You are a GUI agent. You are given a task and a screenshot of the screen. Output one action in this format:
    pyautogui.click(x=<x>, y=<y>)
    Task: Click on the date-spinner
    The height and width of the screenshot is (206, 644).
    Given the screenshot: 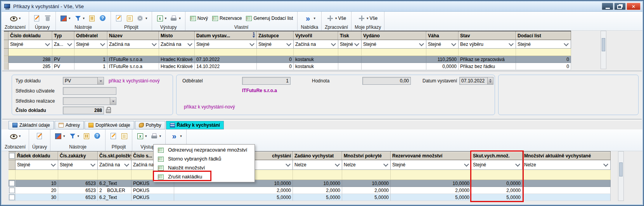 What is the action you would take?
    pyautogui.click(x=490, y=81)
    